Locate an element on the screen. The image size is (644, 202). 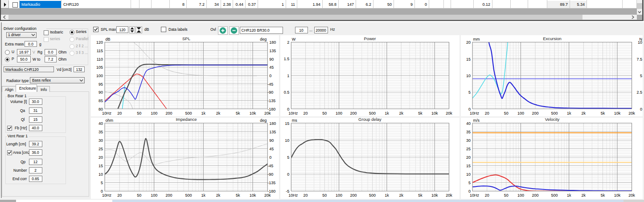
svg-text: Impedance is located at coordinates (186, 120).